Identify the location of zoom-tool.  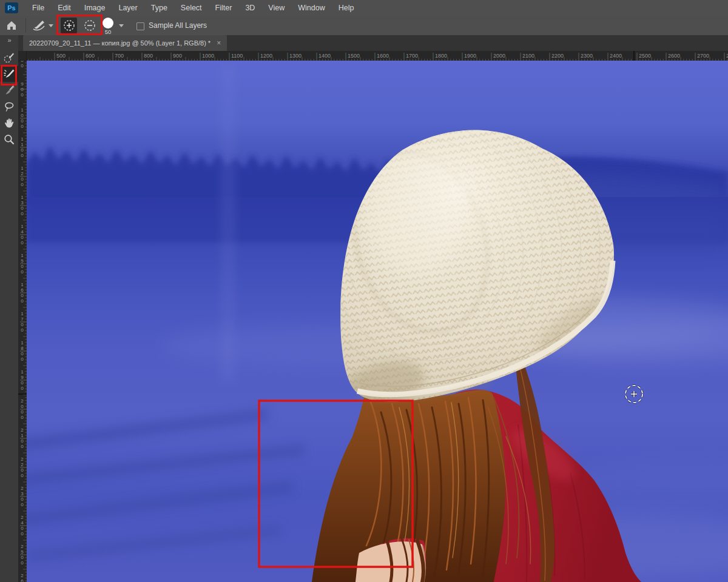
(9, 139).